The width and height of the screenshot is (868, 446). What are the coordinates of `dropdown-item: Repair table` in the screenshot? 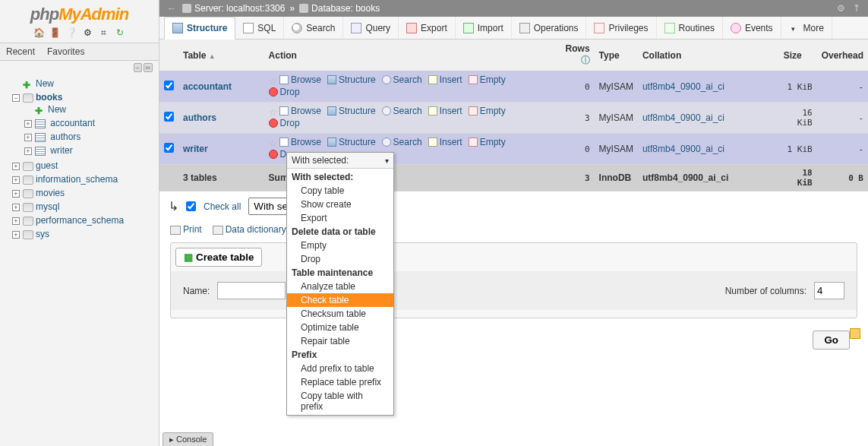 It's located at (340, 341).